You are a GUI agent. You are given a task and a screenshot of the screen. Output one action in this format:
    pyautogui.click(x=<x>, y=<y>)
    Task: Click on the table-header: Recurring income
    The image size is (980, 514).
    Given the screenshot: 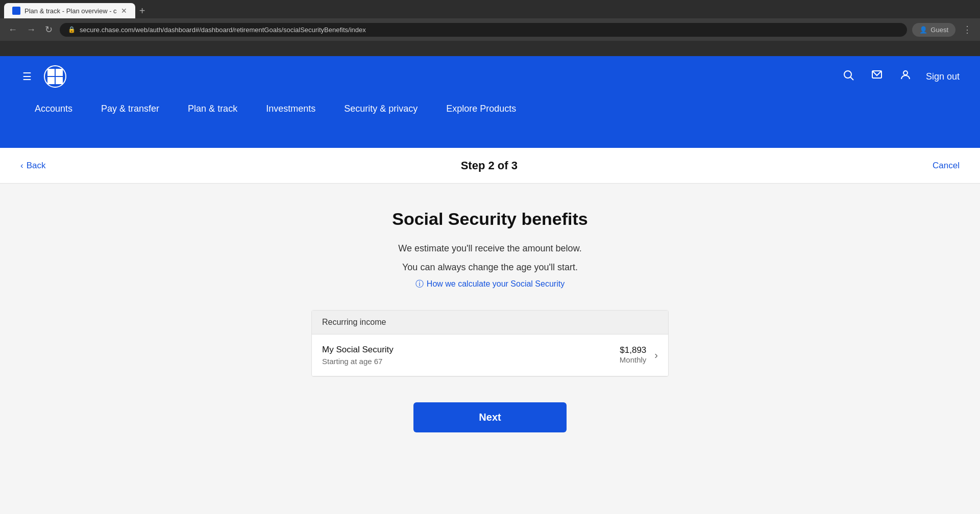 What is the action you would take?
    pyautogui.click(x=490, y=322)
    